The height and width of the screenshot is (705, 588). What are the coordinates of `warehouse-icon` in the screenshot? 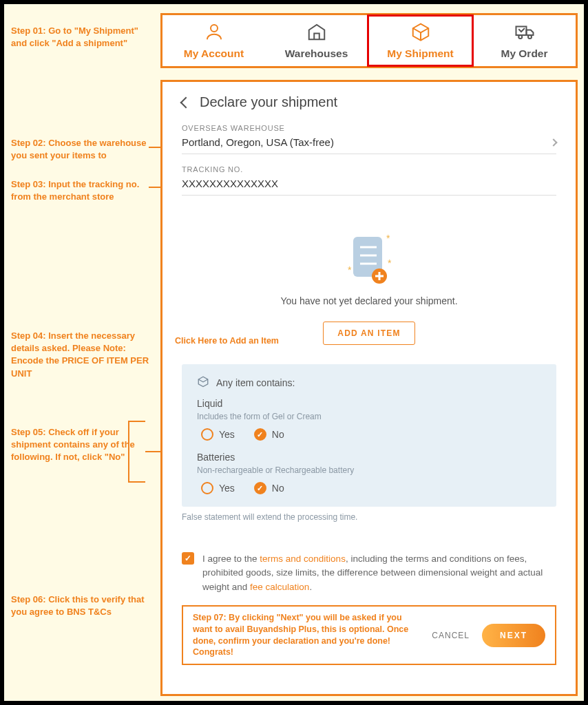 It's located at (317, 33).